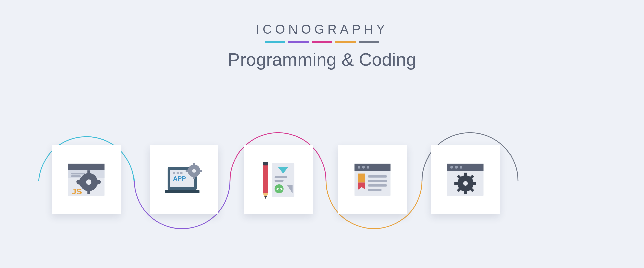  I want to click on icon-card: APP, so click(184, 180).